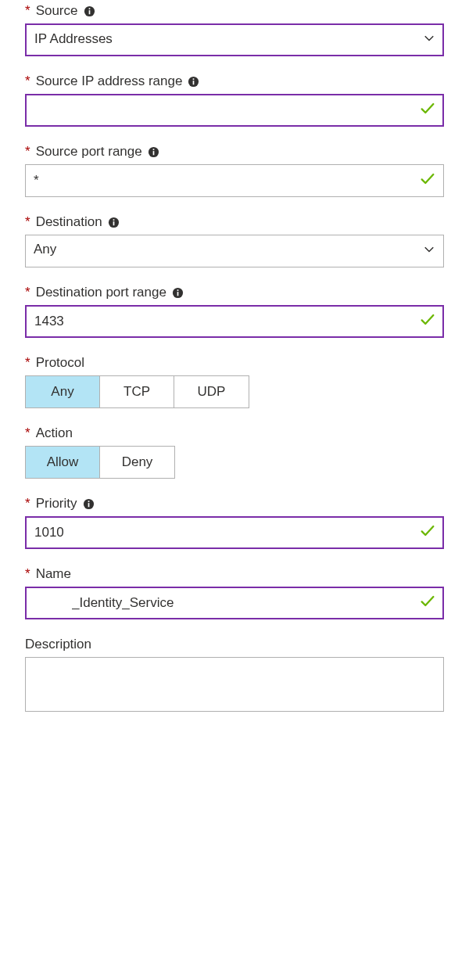 This screenshot has width=469, height=980. I want to click on protocol-option-any: Any, so click(63, 392).